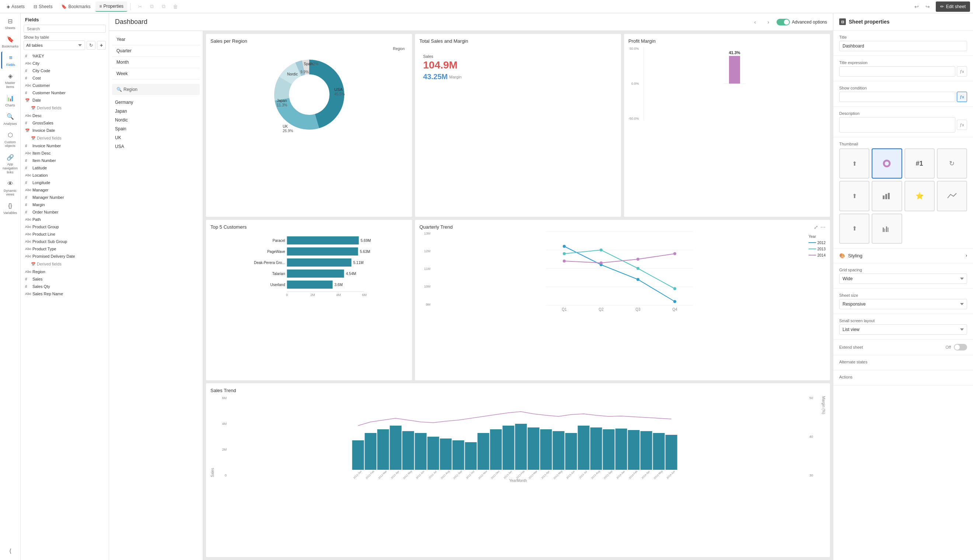 This screenshot has width=973, height=560. What do you see at coordinates (65, 286) in the screenshot?
I see `field-item: #Sales Qty` at bounding box center [65, 286].